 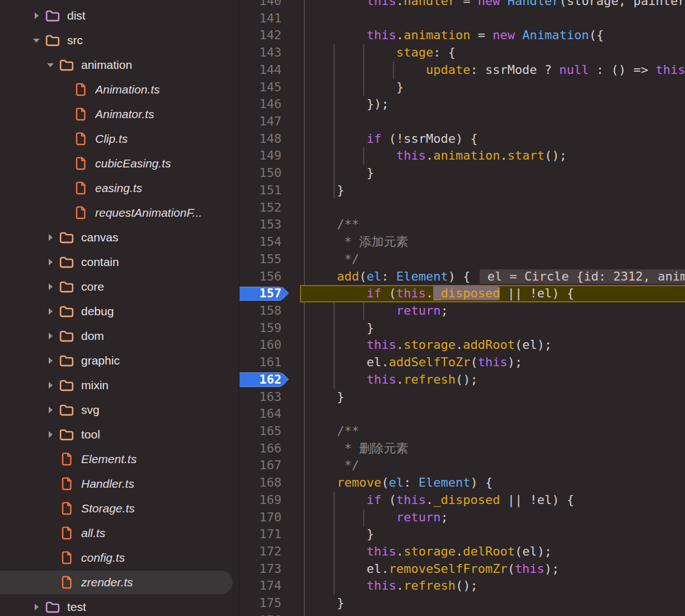 I want to click on line-number: 164, so click(x=261, y=414).